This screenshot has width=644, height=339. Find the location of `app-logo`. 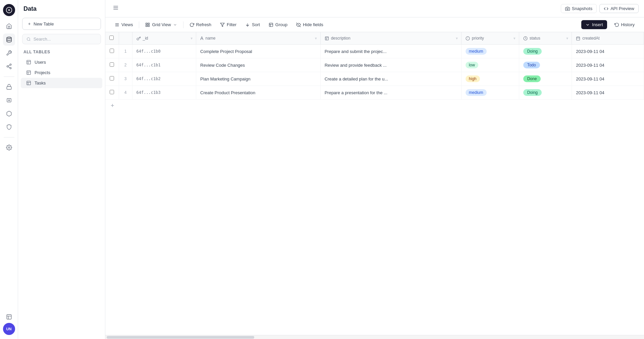

app-logo is located at coordinates (9, 10).